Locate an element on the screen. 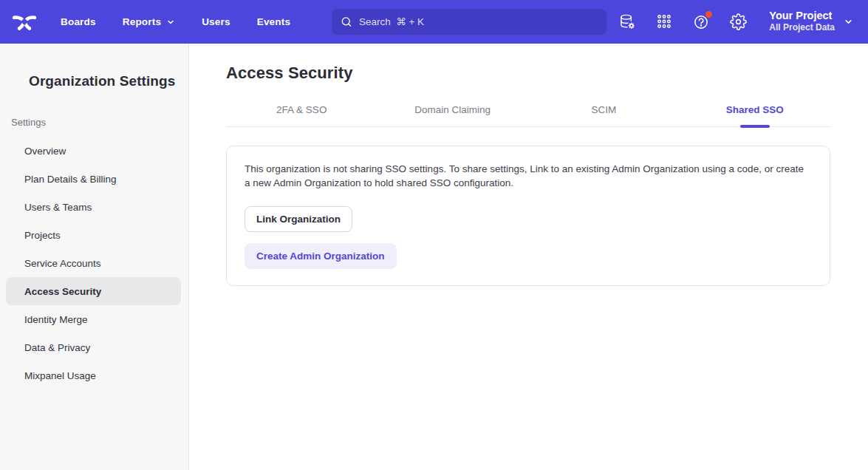 This screenshot has width=868, height=470. sidebar-title: Organization Settings is located at coordinates (95, 81).